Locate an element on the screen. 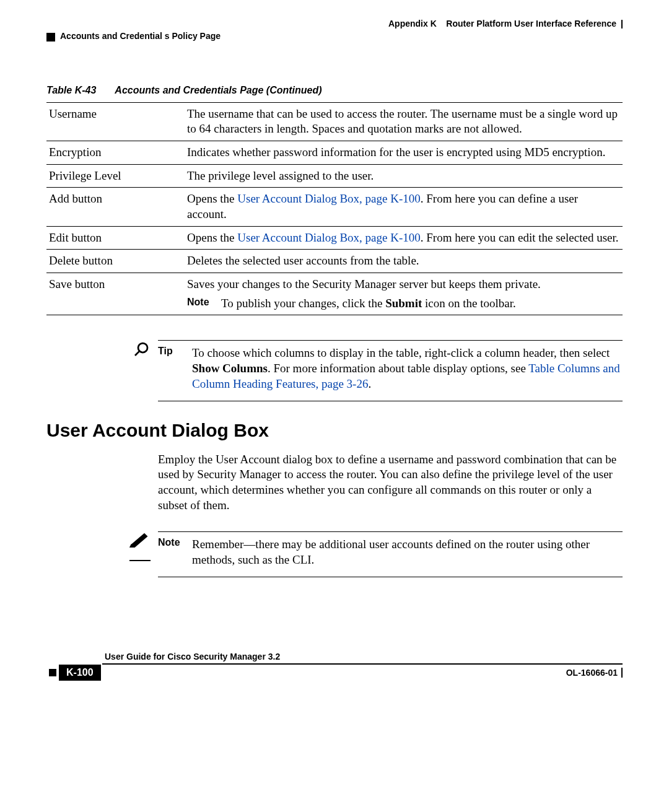 The width and height of the screenshot is (669, 812). note-text: Remember—there may be additional user ac… is located at coordinates (408, 552).